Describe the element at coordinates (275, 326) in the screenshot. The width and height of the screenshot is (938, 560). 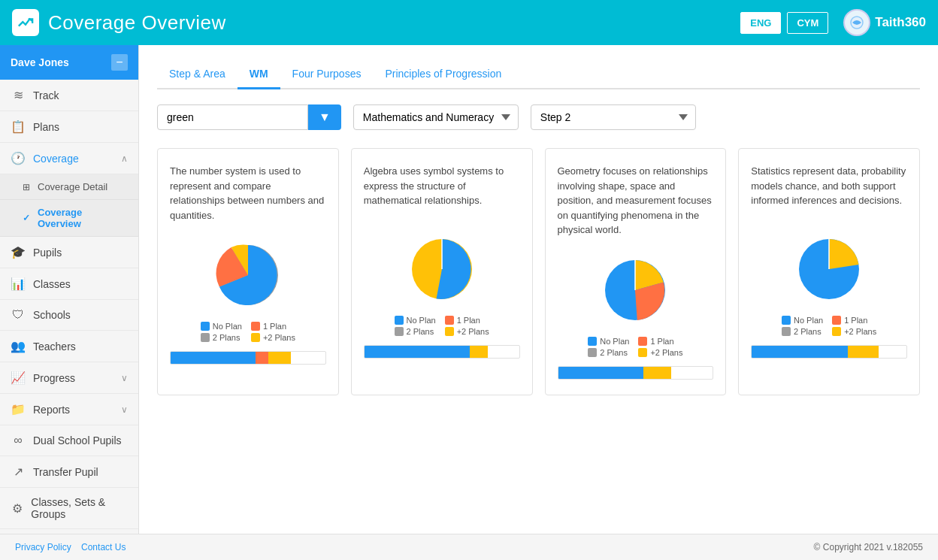
I see `one-plan-label: 1 Plan` at that location.